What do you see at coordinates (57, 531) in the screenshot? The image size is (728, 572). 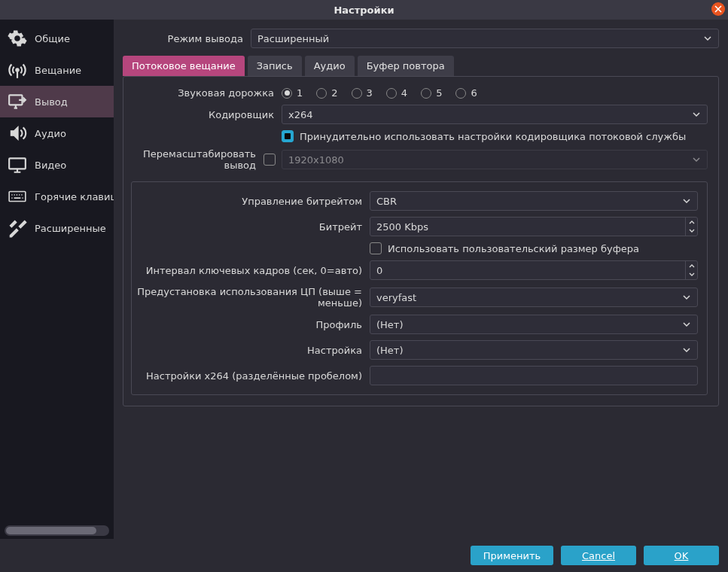 I see `sidebar-scrollbar` at bounding box center [57, 531].